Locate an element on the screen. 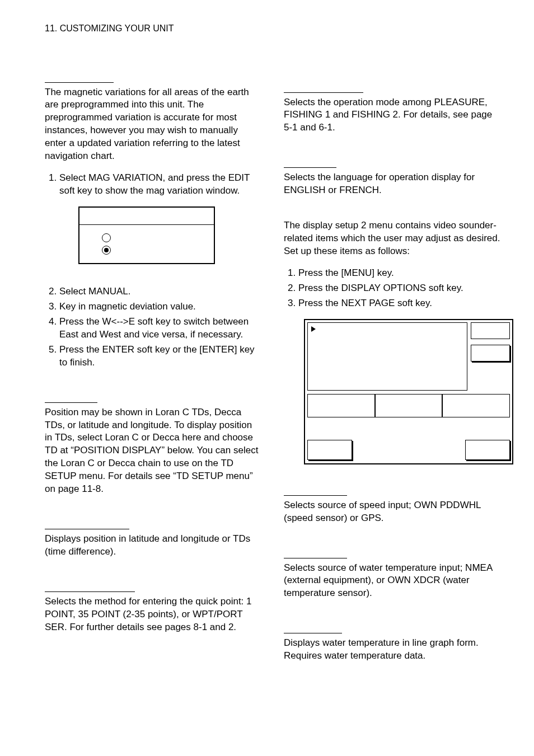  mag-step-4: Press the W<-->E soft key to switch betw… is located at coordinates (160, 328).